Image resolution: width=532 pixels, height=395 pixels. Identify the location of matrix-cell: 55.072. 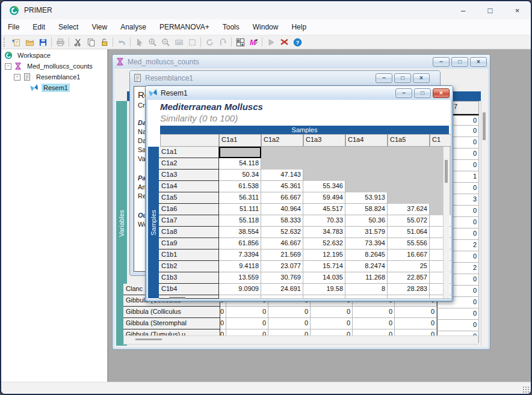
(409, 221).